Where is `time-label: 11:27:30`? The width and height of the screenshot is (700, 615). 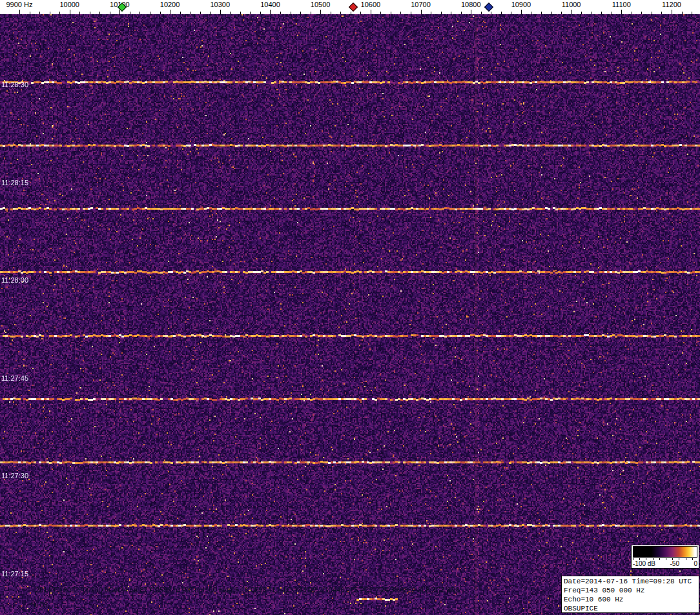 time-label: 11:27:30 is located at coordinates (15, 476).